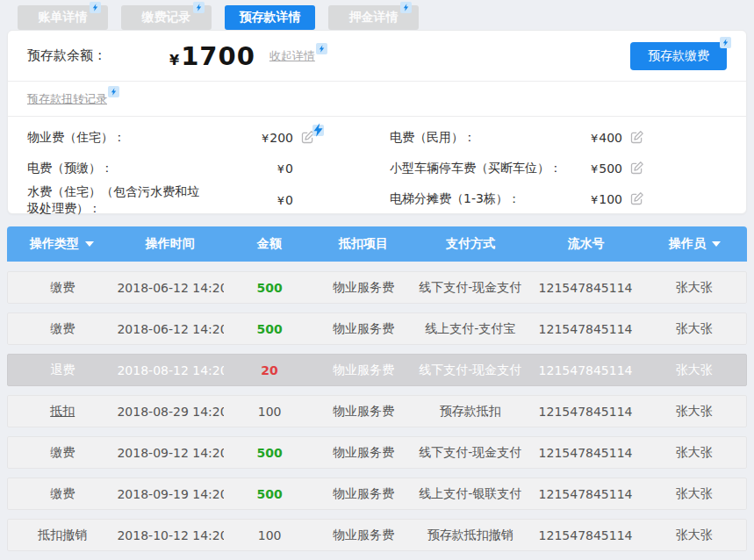 This screenshot has height=560, width=754. I want to click on fee-label: 小型车辆停车费（买断车位）：, so click(476, 169).